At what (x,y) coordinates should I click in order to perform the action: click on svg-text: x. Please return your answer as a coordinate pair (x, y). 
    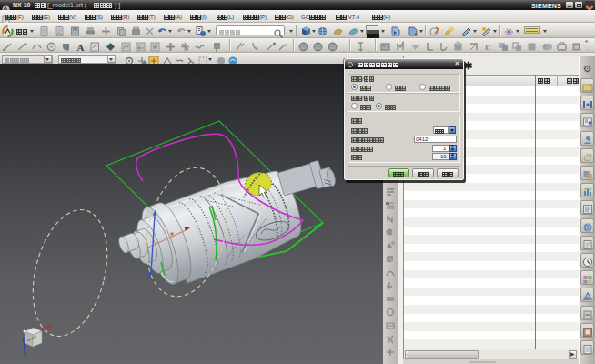
    Looking at the image, I should click on (286, 45).